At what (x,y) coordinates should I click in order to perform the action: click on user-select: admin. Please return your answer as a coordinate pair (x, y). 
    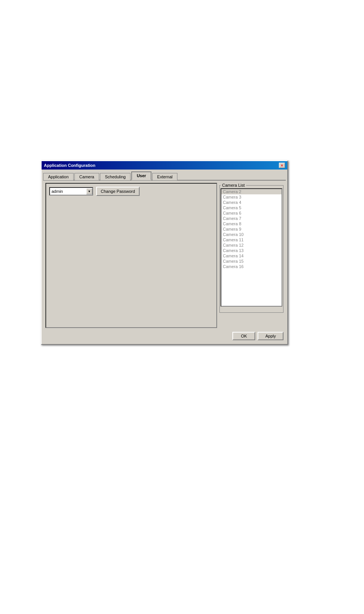
    Looking at the image, I should click on (71, 191).